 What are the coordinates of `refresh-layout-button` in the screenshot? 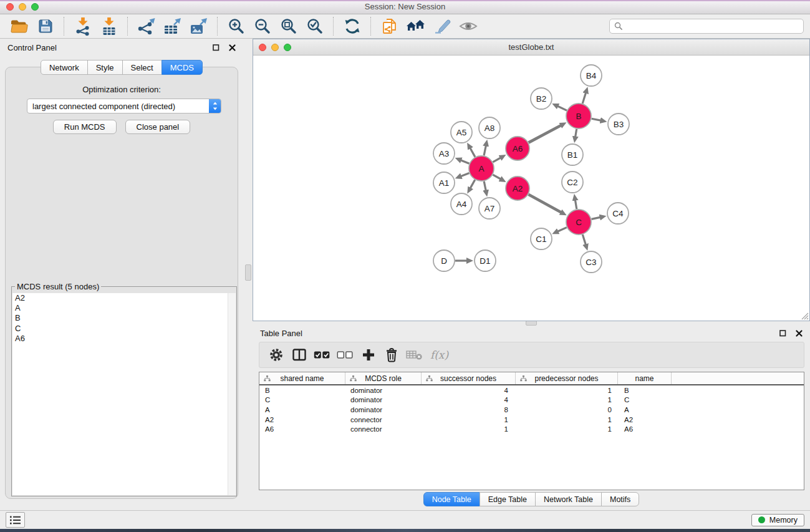 It's located at (352, 26).